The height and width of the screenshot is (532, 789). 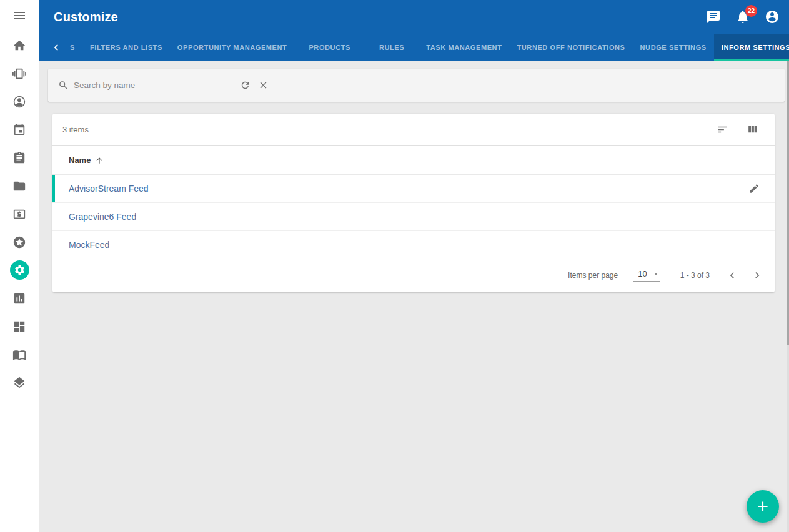 What do you see at coordinates (656, 274) in the screenshot?
I see `dropdown-arrow-icon` at bounding box center [656, 274].